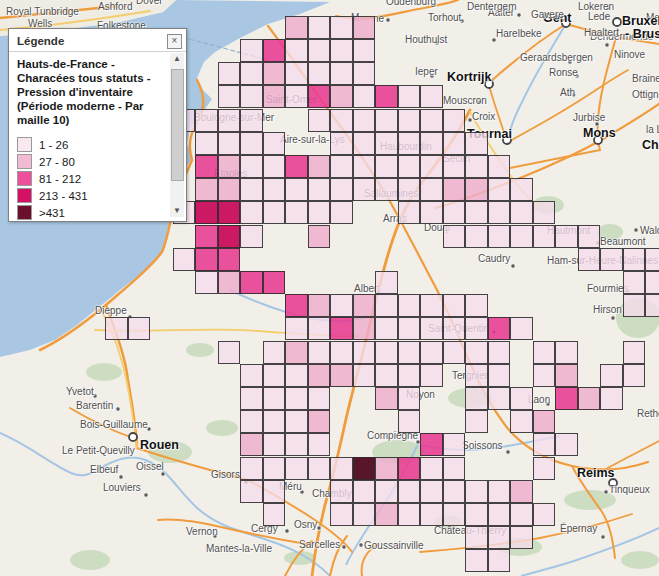 The image size is (659, 576). I want to click on map-place-label: Le Petit-Quevilly, so click(98, 450).